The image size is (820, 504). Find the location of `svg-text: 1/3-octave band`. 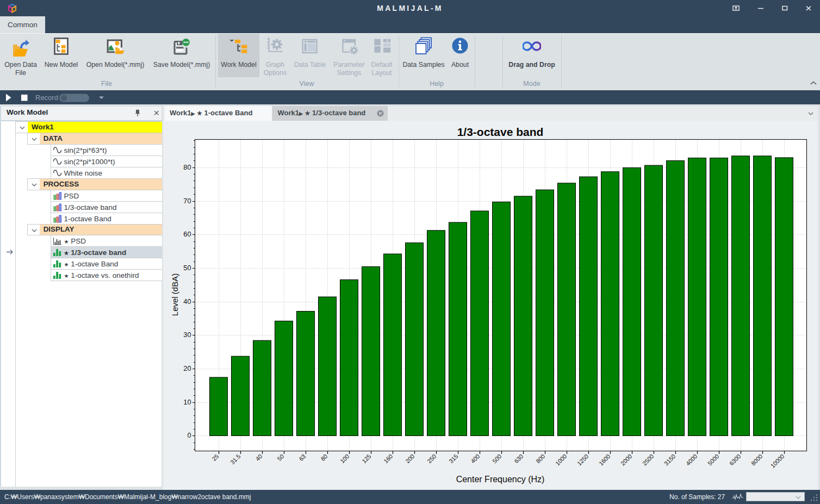

svg-text: 1/3-octave band is located at coordinates (500, 132).